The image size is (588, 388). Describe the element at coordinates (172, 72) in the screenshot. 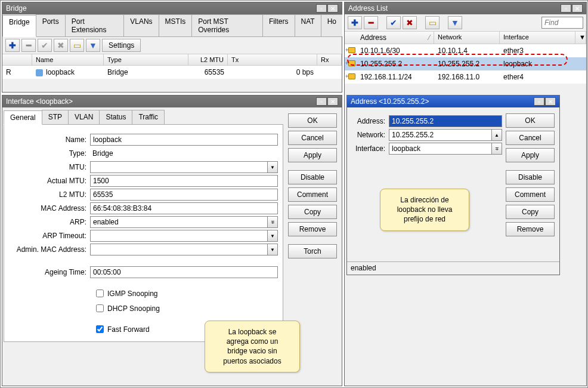

I see `table-row: R loopback Bridge 65535 0 bps` at that location.